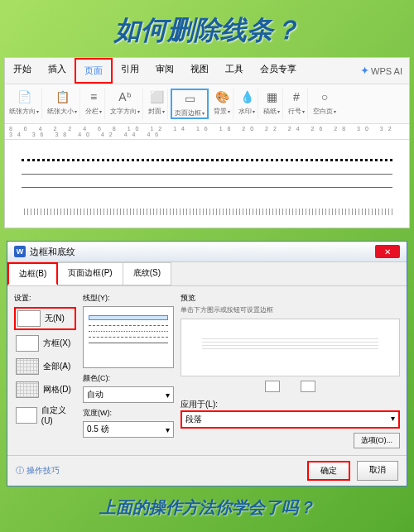  I want to click on preview-box, so click(290, 347).